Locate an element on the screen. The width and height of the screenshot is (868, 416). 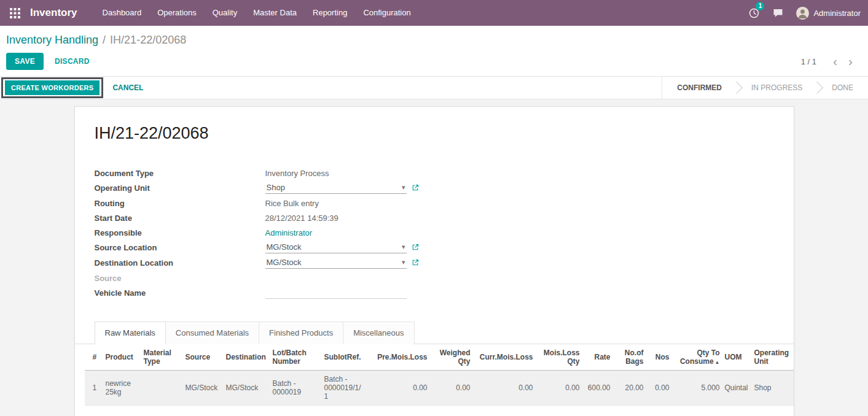
menu-quality: Quality is located at coordinates (225, 13).